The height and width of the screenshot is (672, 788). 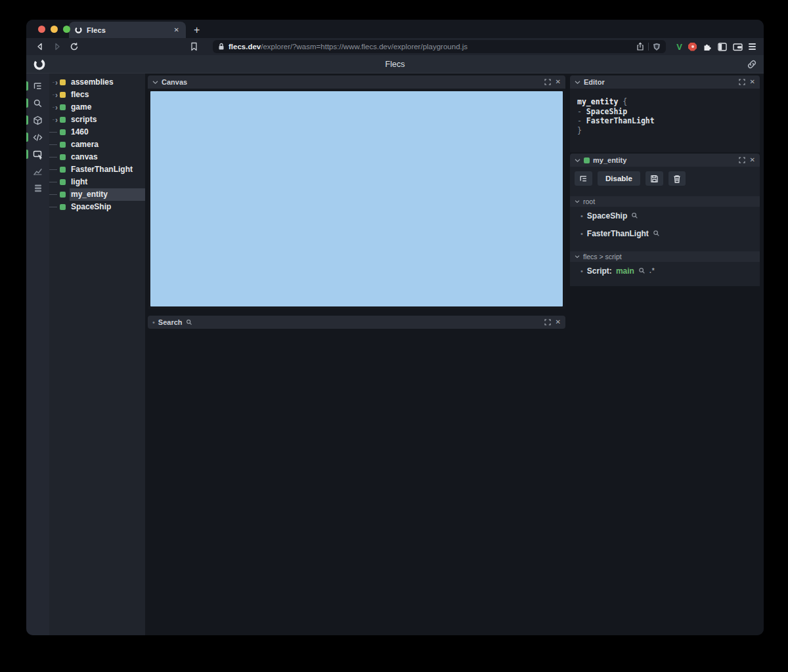 I want to click on forward-button, so click(x=57, y=47).